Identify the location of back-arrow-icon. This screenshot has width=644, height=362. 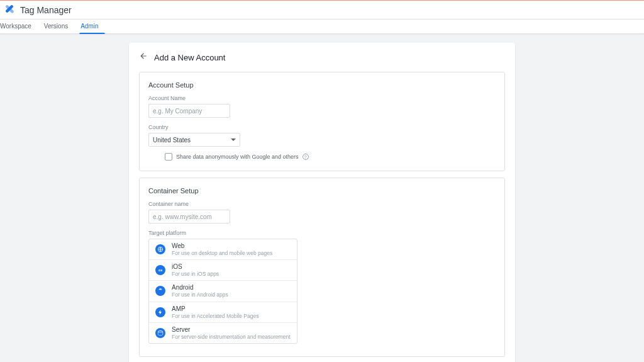
(143, 57).